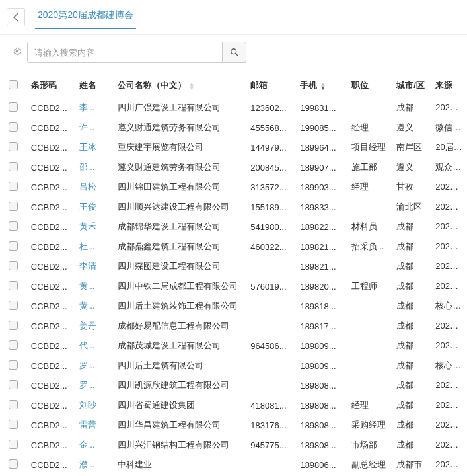 This screenshot has height=476, width=467. I want to click on table-row: CCBD2...黄...四川中铁二局成都工程有限公司576019...18982…, so click(234, 286).